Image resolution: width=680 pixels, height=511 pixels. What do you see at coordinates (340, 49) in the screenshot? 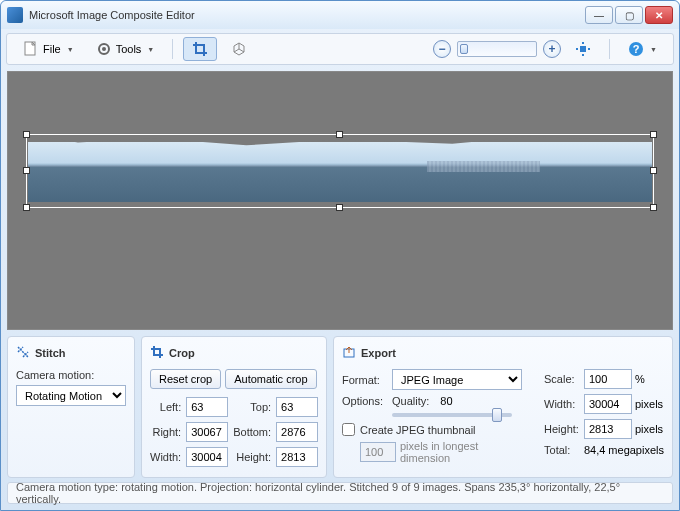
I see `toolbar: File ▼ Tools ▼ − +` at bounding box center [340, 49].